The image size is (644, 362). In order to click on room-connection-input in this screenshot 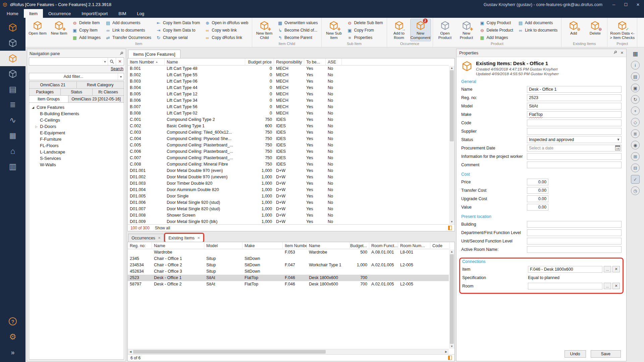, I will do `click(565, 286)`.